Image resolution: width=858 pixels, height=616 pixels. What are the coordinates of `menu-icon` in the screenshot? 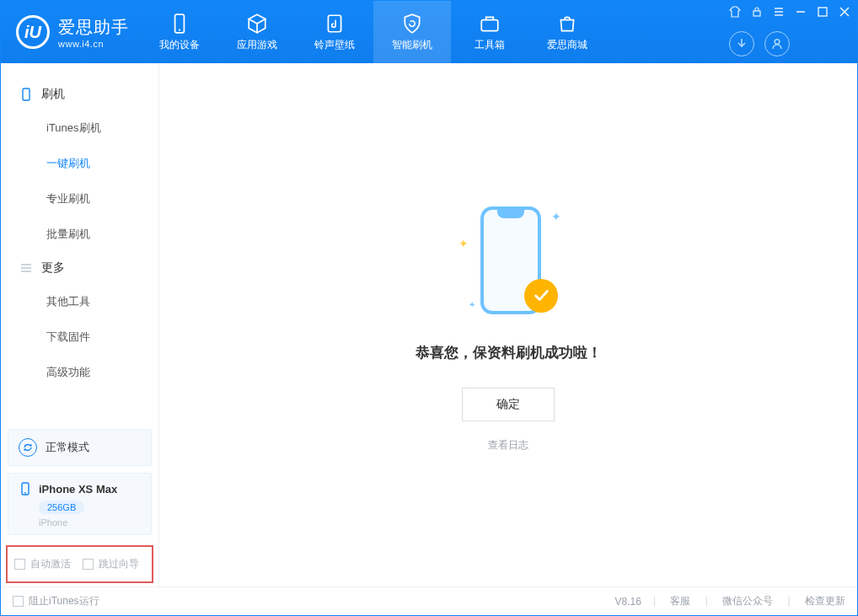 It's located at (779, 12).